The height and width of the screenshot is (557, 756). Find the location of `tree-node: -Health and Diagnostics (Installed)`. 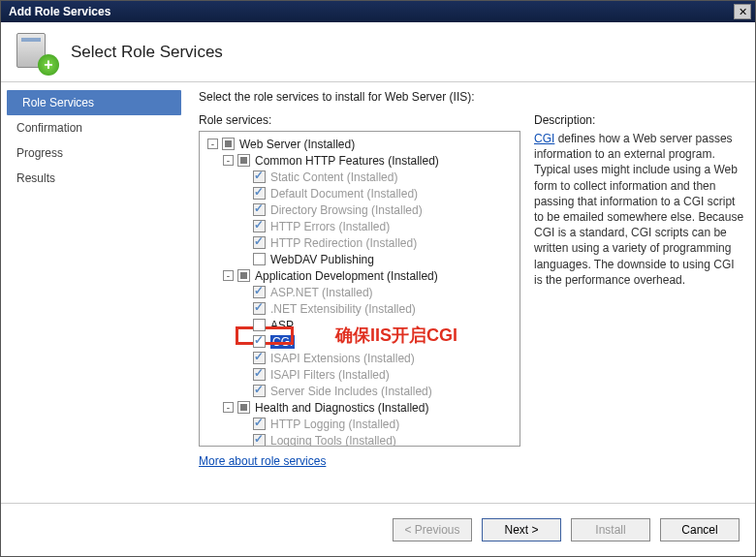

tree-node: -Health and Diagnostics (Installed) is located at coordinates (360, 407).